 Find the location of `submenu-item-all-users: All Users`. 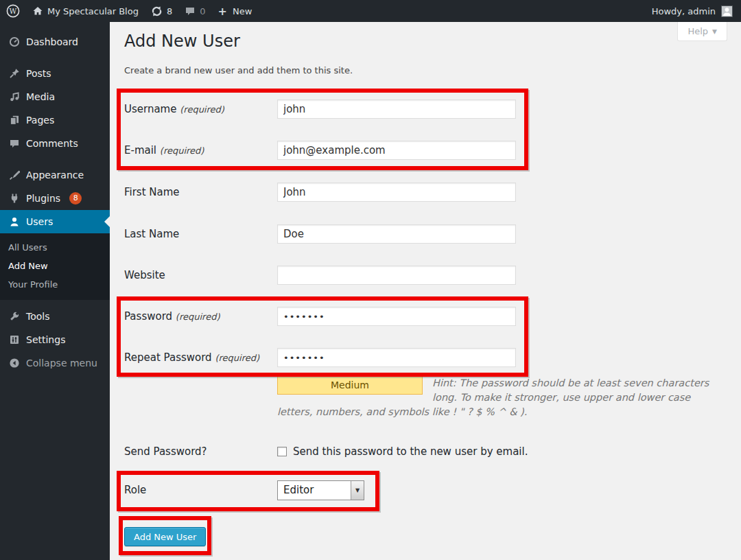

submenu-item-all-users: All Users is located at coordinates (55, 247).